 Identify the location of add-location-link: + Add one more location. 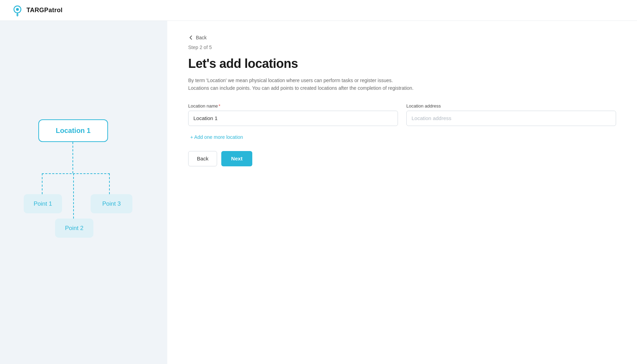
(215, 137).